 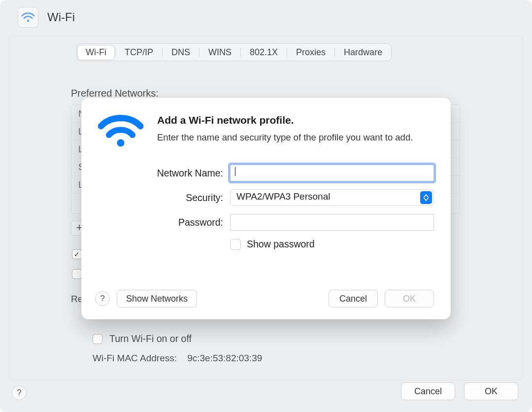 I want to click on show-password-label: Show password, so click(x=281, y=244).